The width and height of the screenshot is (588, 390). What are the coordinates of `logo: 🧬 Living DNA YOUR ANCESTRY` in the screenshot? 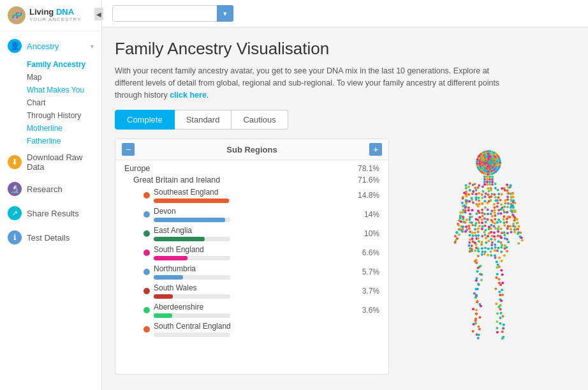 It's located at (51, 15).